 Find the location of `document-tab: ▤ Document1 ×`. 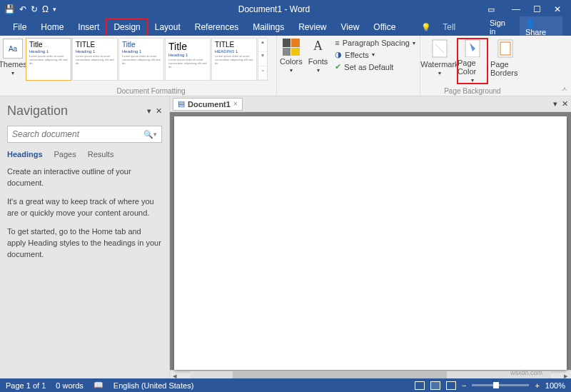

document-tab: ▤ Document1 × is located at coordinates (208, 104).